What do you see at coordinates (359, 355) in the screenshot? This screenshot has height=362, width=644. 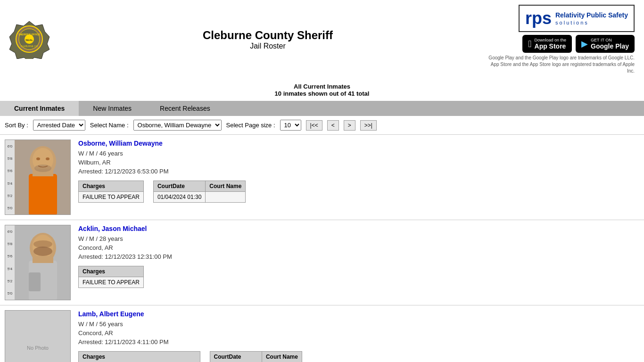 I see `charges-court-container: Charges FAILURE TO APPEAR POSSESSION OF …` at bounding box center [359, 355].